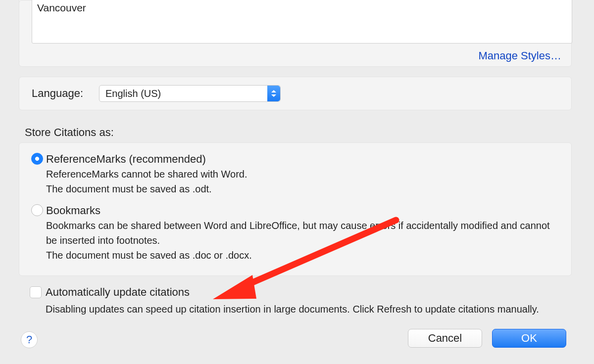 The width and height of the screenshot is (594, 364). What do you see at coordinates (302, 8) in the screenshot?
I see `style-item: Vancouver` at bounding box center [302, 8].